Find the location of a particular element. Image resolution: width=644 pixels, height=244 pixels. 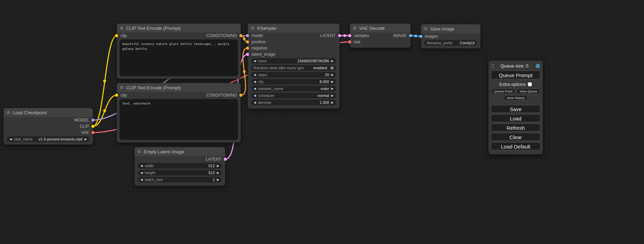

load-button: Load is located at coordinates (515, 118).